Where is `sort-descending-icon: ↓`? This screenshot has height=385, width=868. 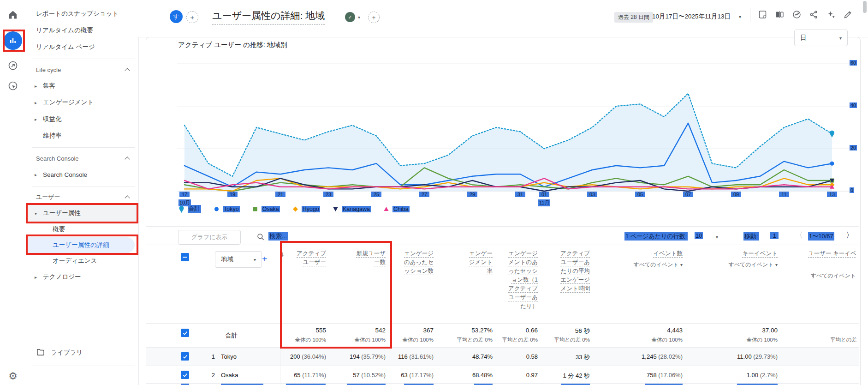 sort-descending-icon: ↓ is located at coordinates (283, 254).